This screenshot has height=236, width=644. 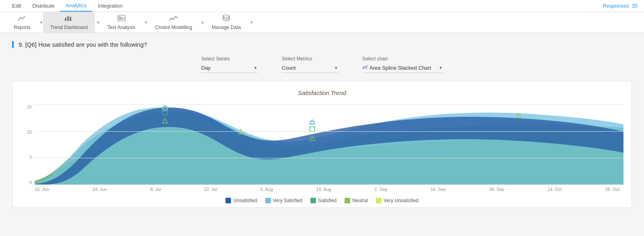 I want to click on y-label-10: 10, so click(x=26, y=132).